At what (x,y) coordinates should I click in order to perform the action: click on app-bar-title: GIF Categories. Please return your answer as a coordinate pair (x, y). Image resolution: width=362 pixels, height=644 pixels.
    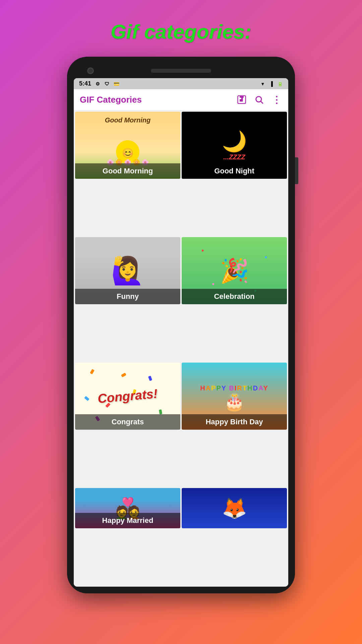
    Looking at the image, I should click on (158, 100).